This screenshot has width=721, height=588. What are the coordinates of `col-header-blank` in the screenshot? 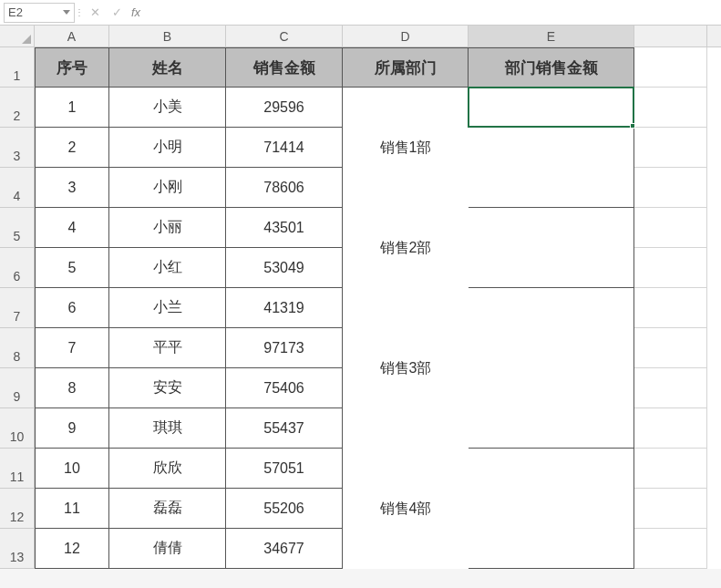 It's located at (671, 36).